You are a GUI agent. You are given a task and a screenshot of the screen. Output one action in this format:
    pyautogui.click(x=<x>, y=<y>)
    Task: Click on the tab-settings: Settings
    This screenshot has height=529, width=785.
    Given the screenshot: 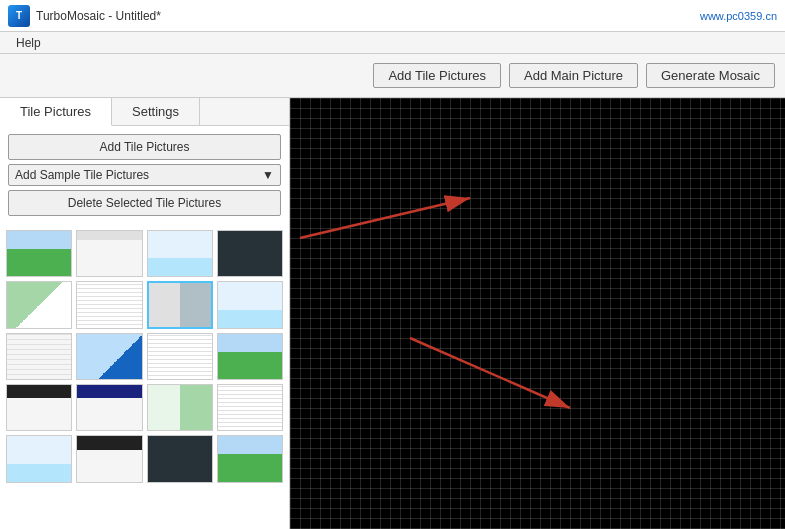 What is the action you would take?
    pyautogui.click(x=156, y=112)
    